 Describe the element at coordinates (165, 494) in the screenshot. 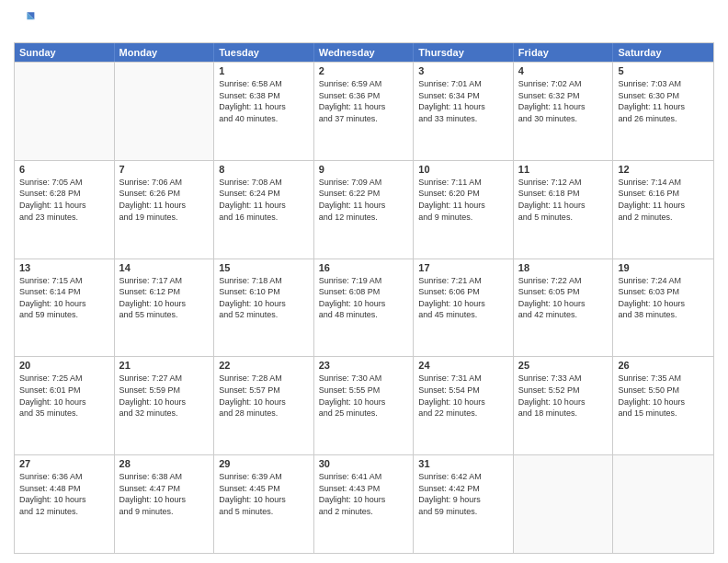

I see `cell-text: Sunrise: 6:38 AMSunset: 4:47 PMDaylight:…` at that location.